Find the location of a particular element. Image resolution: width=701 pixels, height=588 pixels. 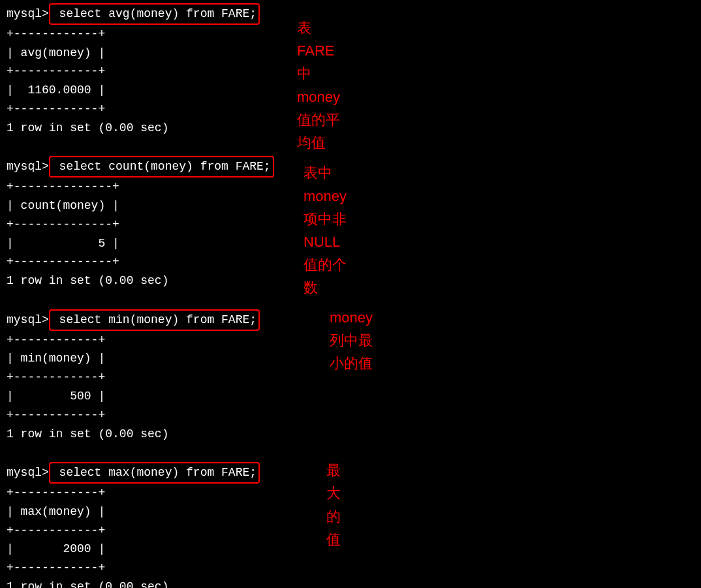

query-block-min: mysql> select min(money) from FARE; mone… is located at coordinates (350, 320).